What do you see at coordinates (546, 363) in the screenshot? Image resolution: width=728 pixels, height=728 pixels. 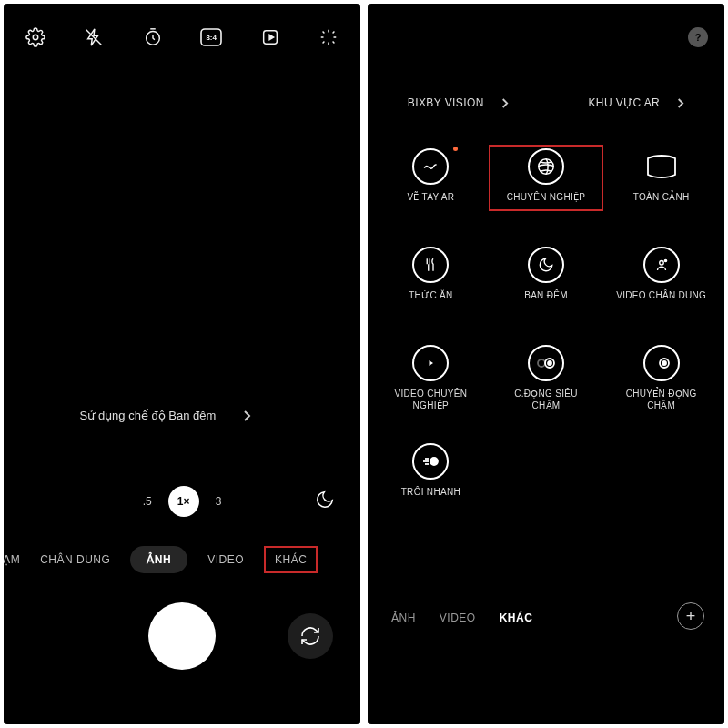 I see `super-slowmo-icon` at bounding box center [546, 363].